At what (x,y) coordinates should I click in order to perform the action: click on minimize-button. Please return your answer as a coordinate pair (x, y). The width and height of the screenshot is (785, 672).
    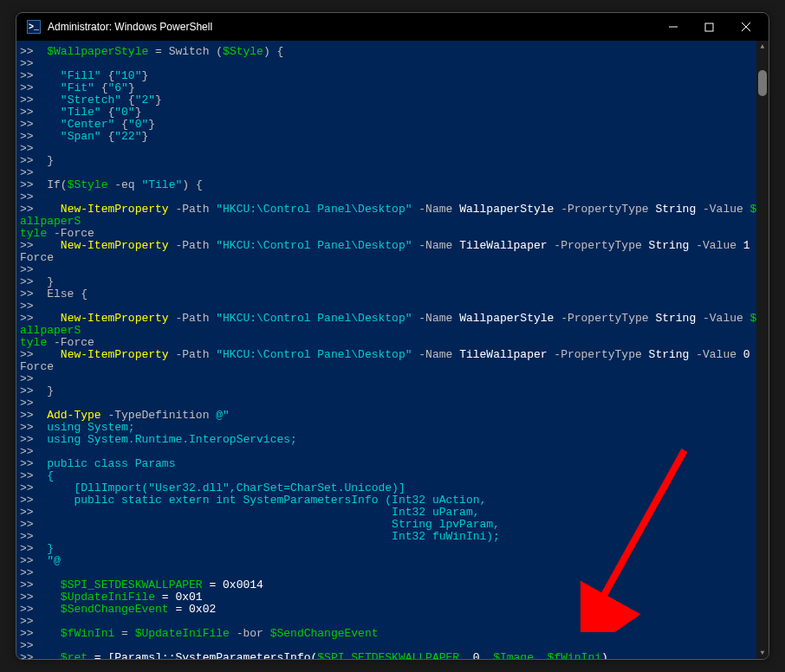
    Looking at the image, I should click on (677, 27).